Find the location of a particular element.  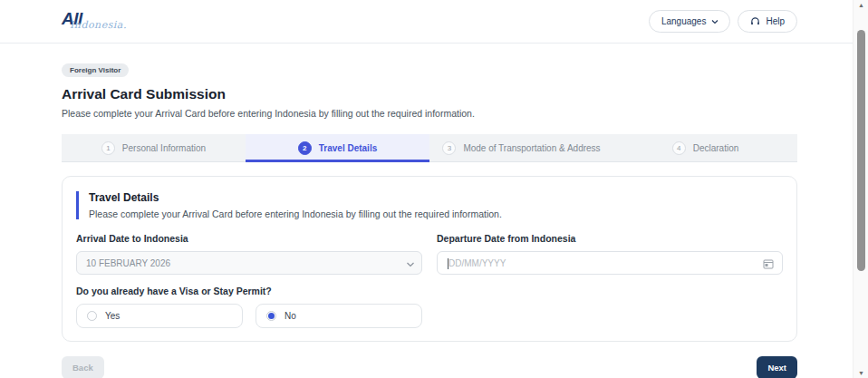

arrival-date-field-group: Arrival Date to Indonesia 10 FEBRUARY 20… is located at coordinates (249, 254).